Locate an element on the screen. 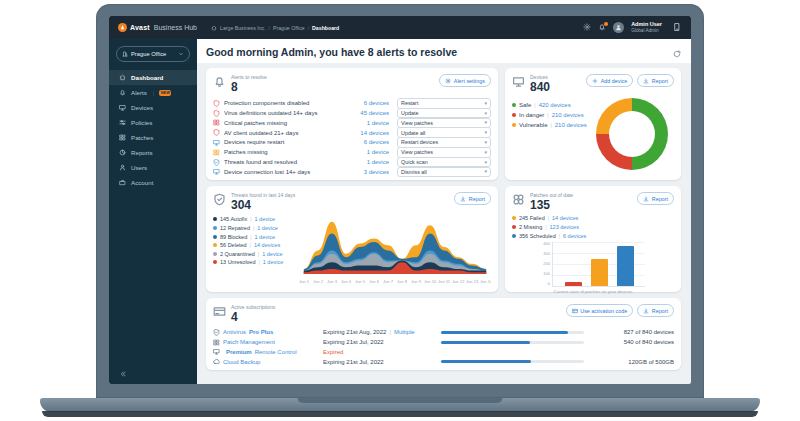  subscription-name-link: Cloud Backup is located at coordinates (268, 362).